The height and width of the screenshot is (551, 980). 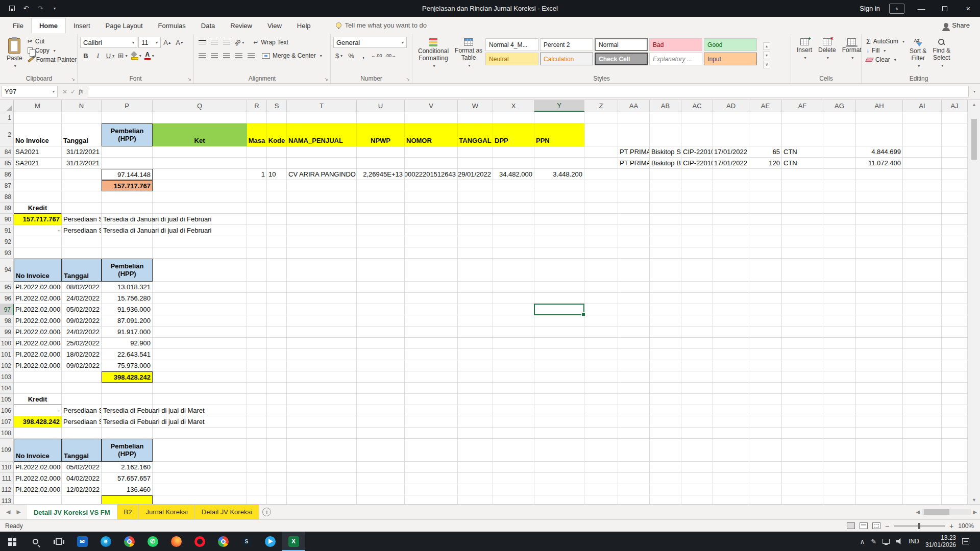 What do you see at coordinates (567, 59) in the screenshot?
I see `cell-style-calculation: Calculation` at bounding box center [567, 59].